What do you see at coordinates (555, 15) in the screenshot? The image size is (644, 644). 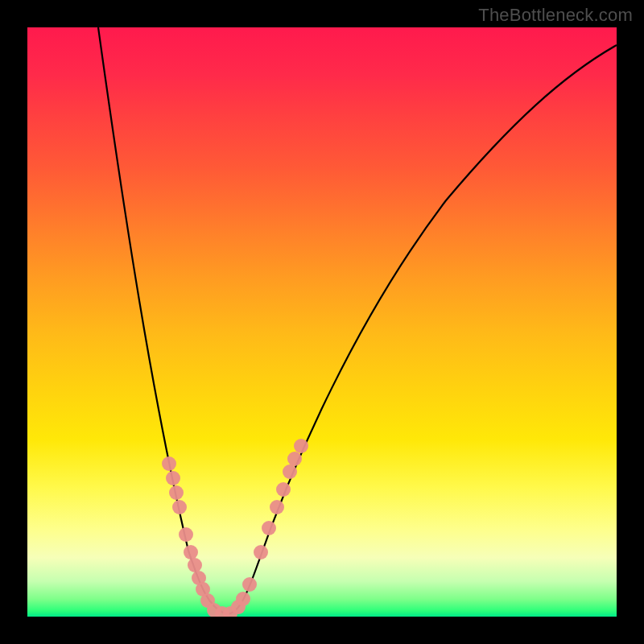 I see `watermark-text: TheBottleneck.com` at bounding box center [555, 15].